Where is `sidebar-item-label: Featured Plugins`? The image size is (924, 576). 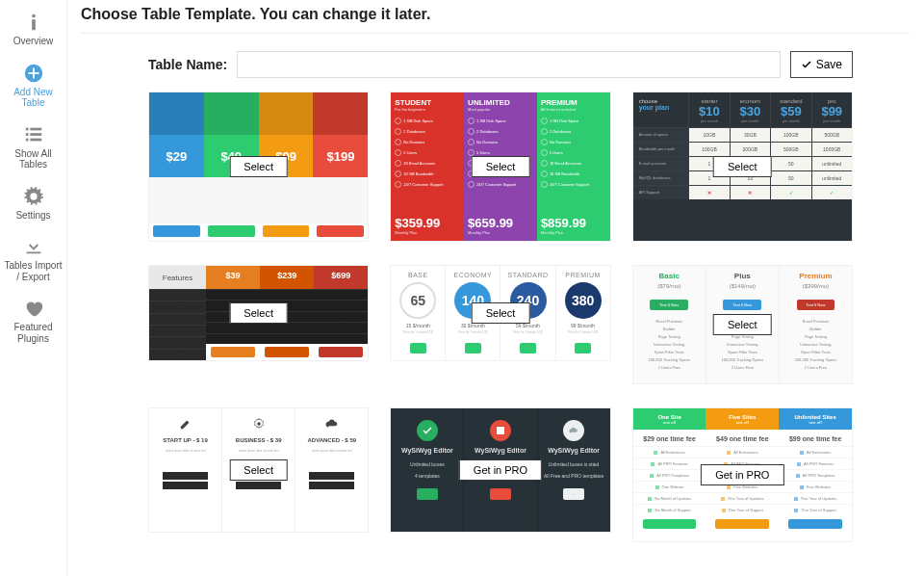 sidebar-item-label: Featured Plugins is located at coordinates (33, 333).